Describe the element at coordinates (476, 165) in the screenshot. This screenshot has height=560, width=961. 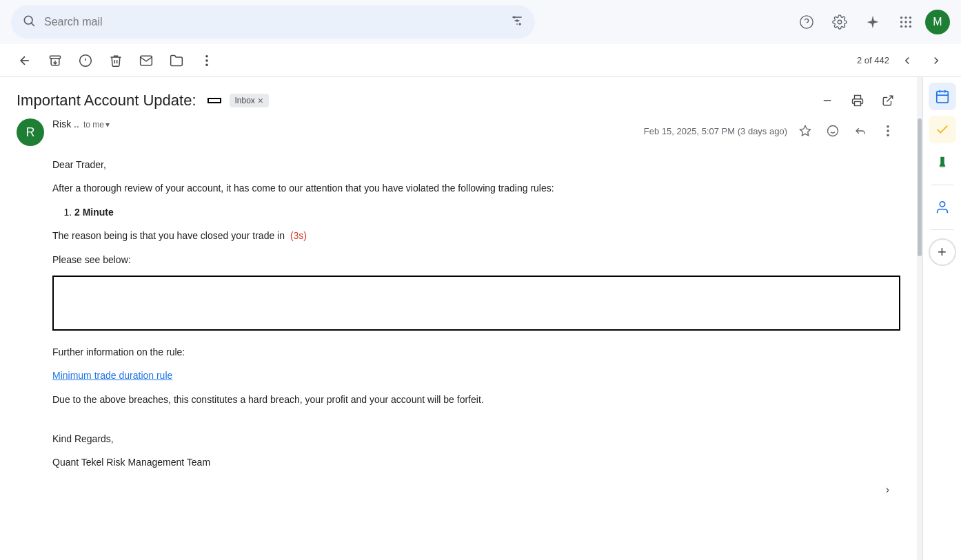
I see `greeting: Dear Trader,` at that location.